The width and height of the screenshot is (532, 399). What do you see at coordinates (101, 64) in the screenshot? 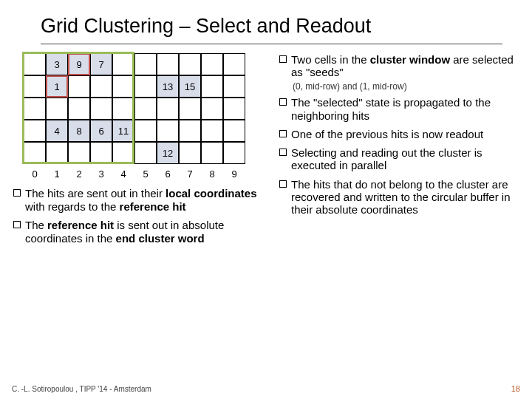
I see `grid-cell-value: 7` at bounding box center [101, 64].